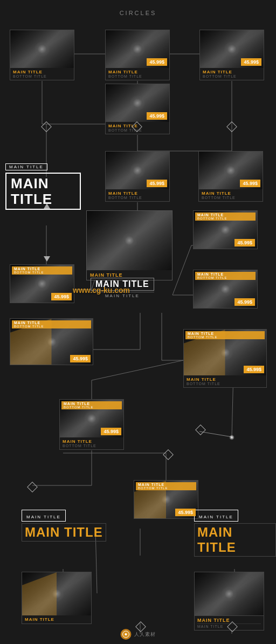 The height and width of the screenshot is (644, 276). Describe the element at coordinates (57, 619) in the screenshot. I see `card-17-label: MAIN TITLE` at that location.